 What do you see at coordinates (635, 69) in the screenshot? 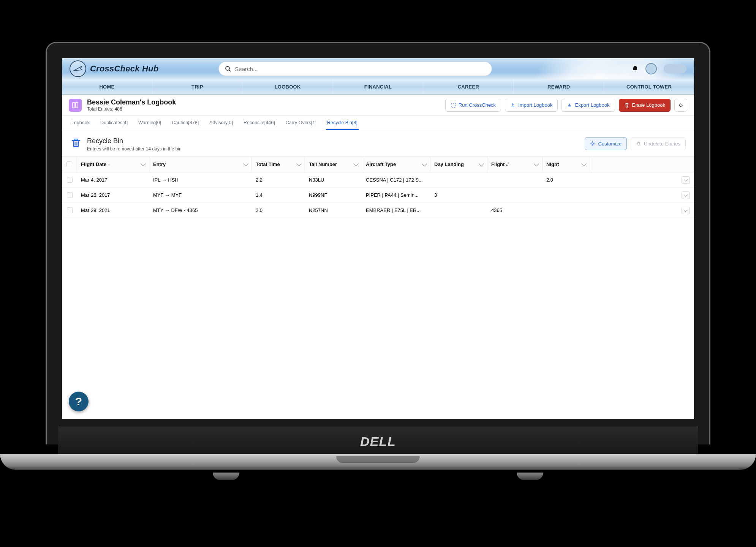
I see `bell-icon` at bounding box center [635, 69].